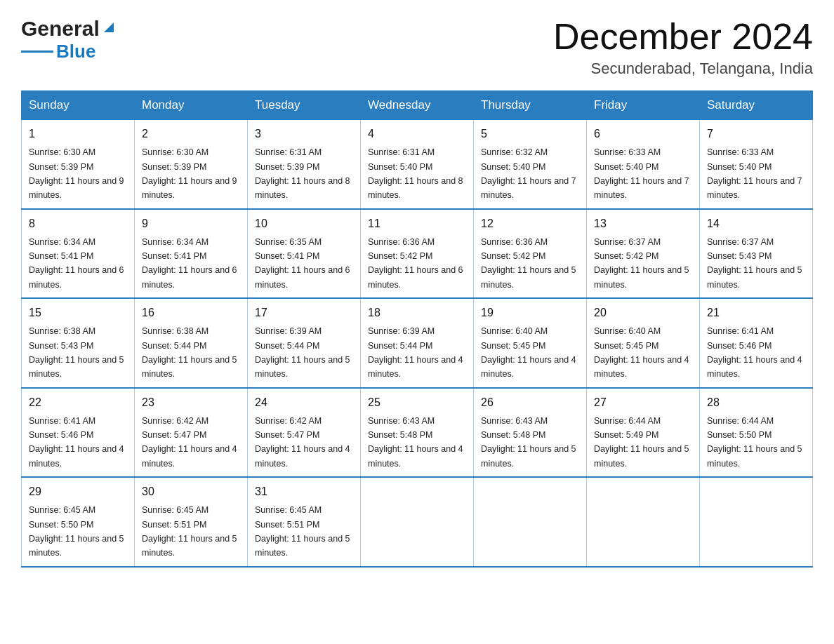  Describe the element at coordinates (79, 433) in the screenshot. I see `calendar-cell: 22Sunrise: 6:41 AMSunset: 5:46 PMDayligh…` at that location.